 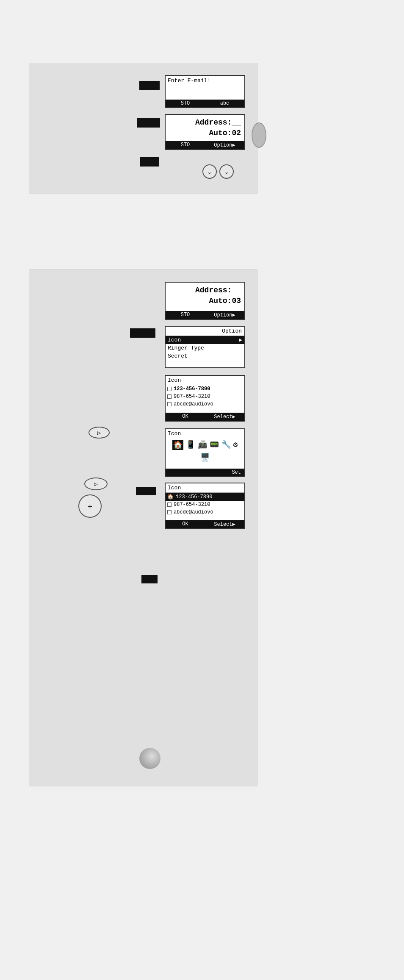 I want to click on address2-line1: Address:__, so click(x=205, y=291).